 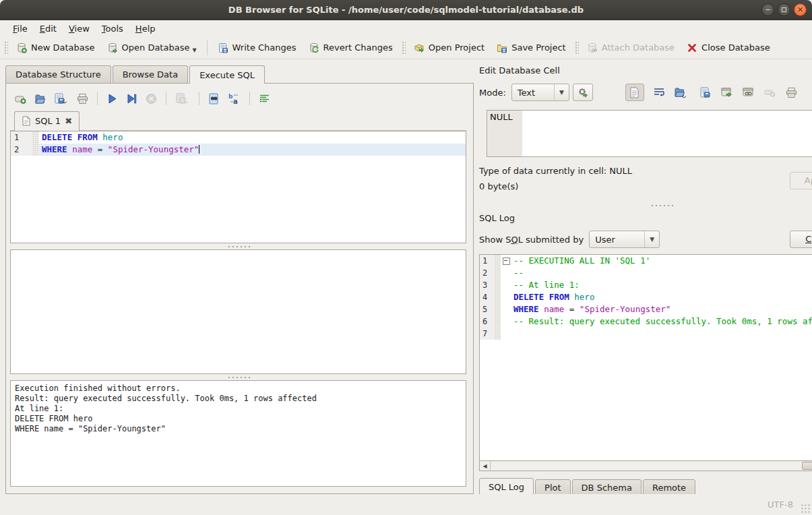 What do you see at coordinates (659, 92) in the screenshot?
I see `word-wrap-button` at bounding box center [659, 92].